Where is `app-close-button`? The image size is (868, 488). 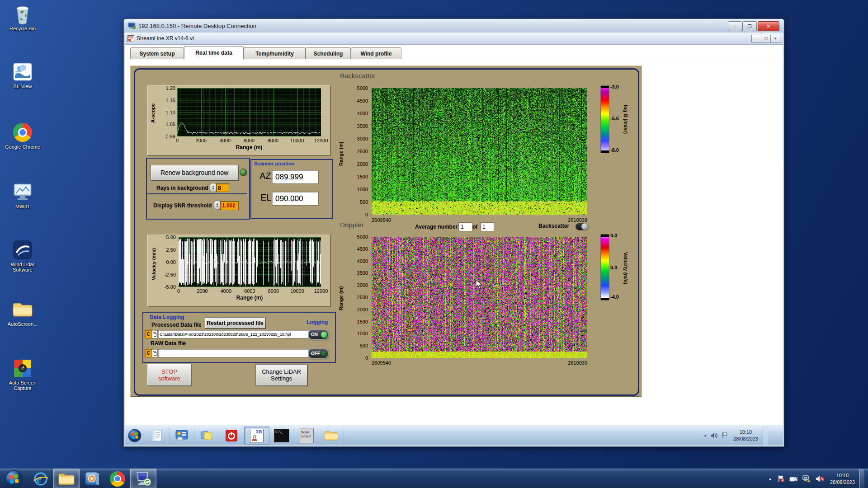 app-close-button is located at coordinates (775, 39).